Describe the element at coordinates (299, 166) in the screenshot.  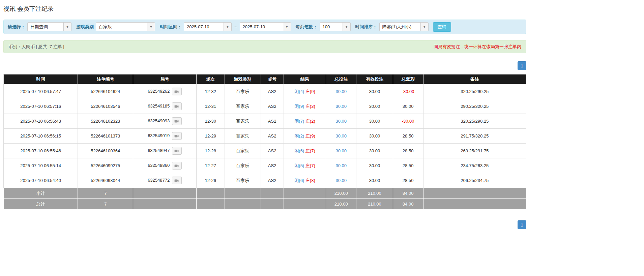
I see `result-player: 闲(5)` at that location.